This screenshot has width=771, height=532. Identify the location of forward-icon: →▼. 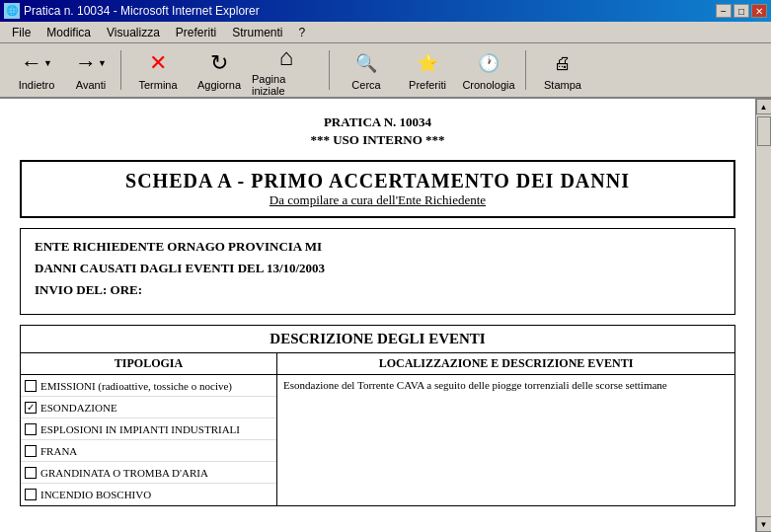
(91, 63).